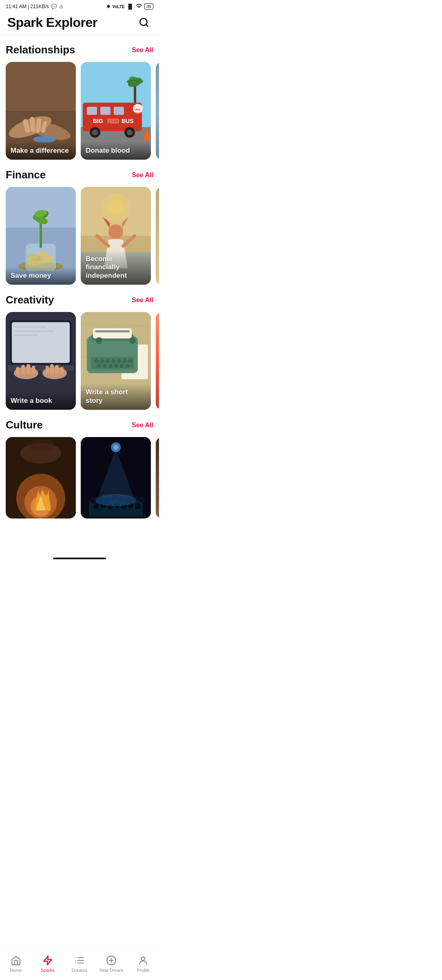 The image size is (442, 980). I want to click on card-overlay-write-story: Write a short story, so click(116, 397).